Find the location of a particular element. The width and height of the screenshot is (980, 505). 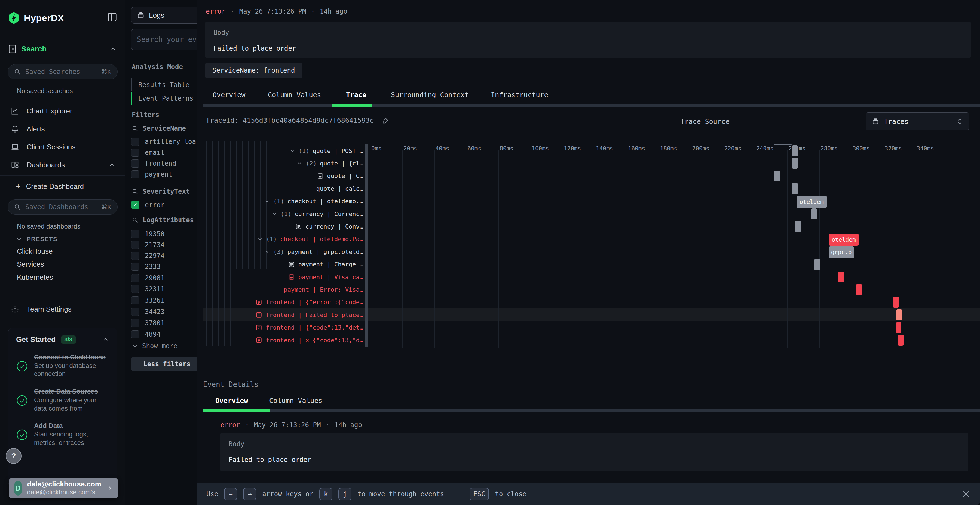

tab-surrounding-context: Surrounding Context is located at coordinates (430, 95).